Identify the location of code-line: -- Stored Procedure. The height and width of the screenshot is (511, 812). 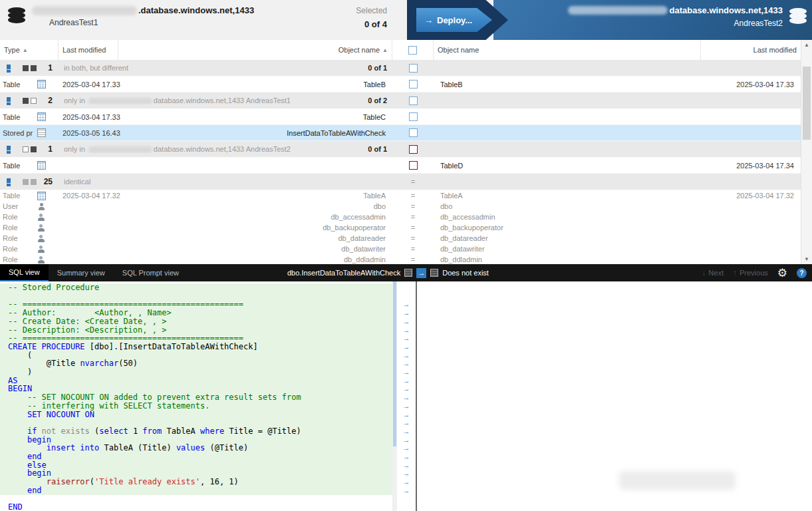
(196, 287).